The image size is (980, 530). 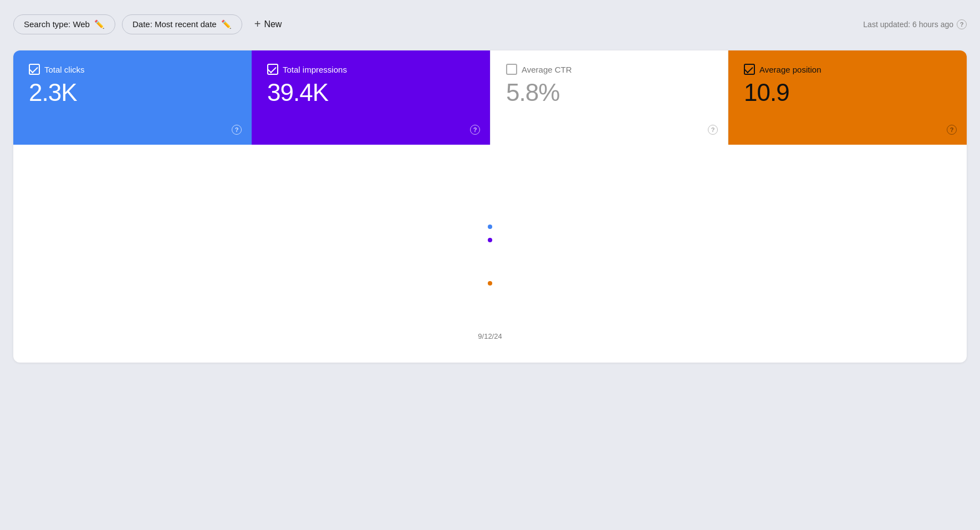 I want to click on chart-dot-blue, so click(x=490, y=227).